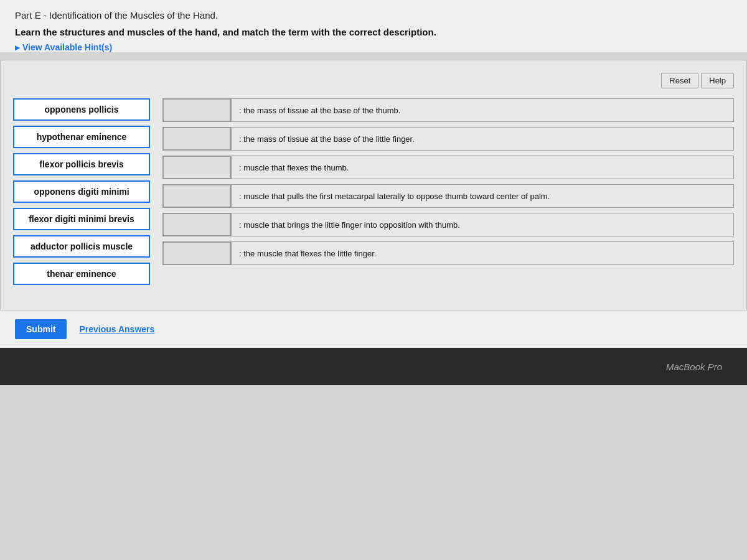 This screenshot has width=747, height=560. What do you see at coordinates (82, 192) in the screenshot?
I see `term-item: opponens digiti minimi` at bounding box center [82, 192].